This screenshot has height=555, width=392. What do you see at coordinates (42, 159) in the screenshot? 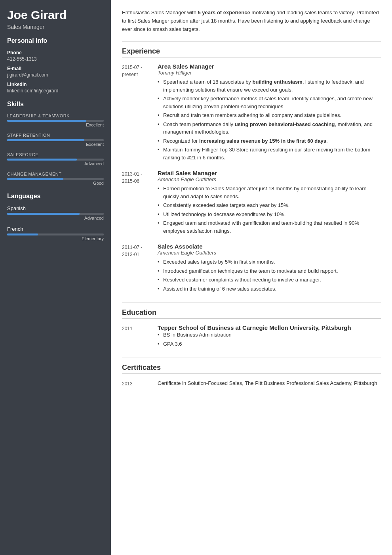
I see `skill-salesforce-bar-fill` at bounding box center [42, 159].